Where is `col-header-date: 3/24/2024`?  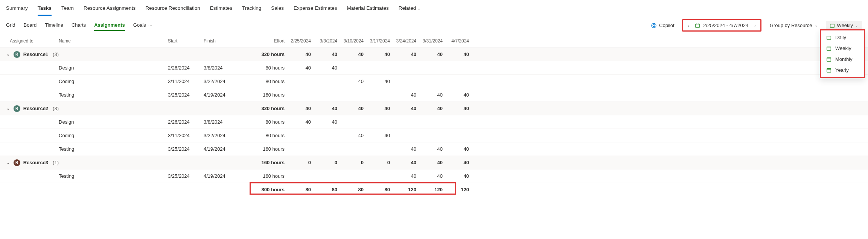 col-header-date: 3/24/2024 is located at coordinates (403, 41).